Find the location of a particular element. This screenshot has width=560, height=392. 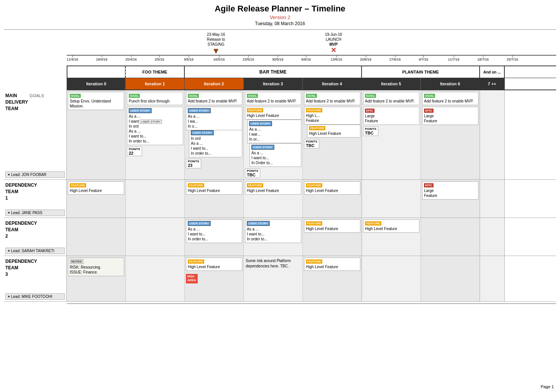

milestone-mvp: 19-Jun-16LAUNCHMVP ✕ is located at coordinates (334, 43).